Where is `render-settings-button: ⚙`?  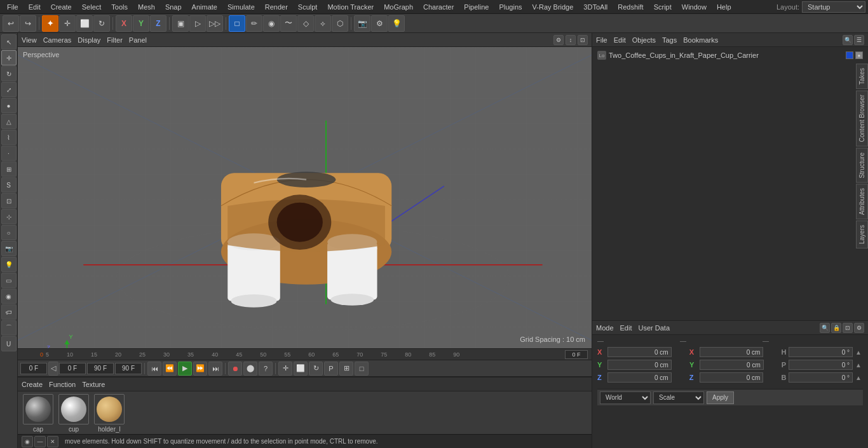 render-settings-button: ⚙ is located at coordinates (379, 24).